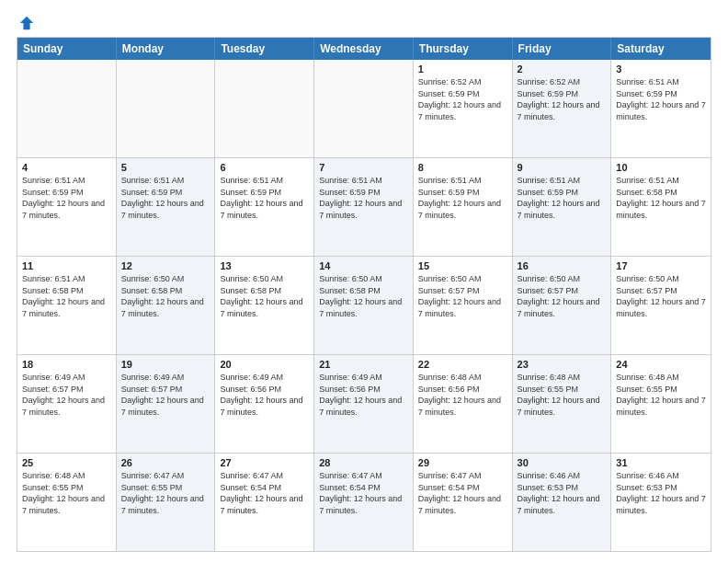 The image size is (728, 563). What do you see at coordinates (364, 167) in the screenshot?
I see `day-number: 7` at bounding box center [364, 167].